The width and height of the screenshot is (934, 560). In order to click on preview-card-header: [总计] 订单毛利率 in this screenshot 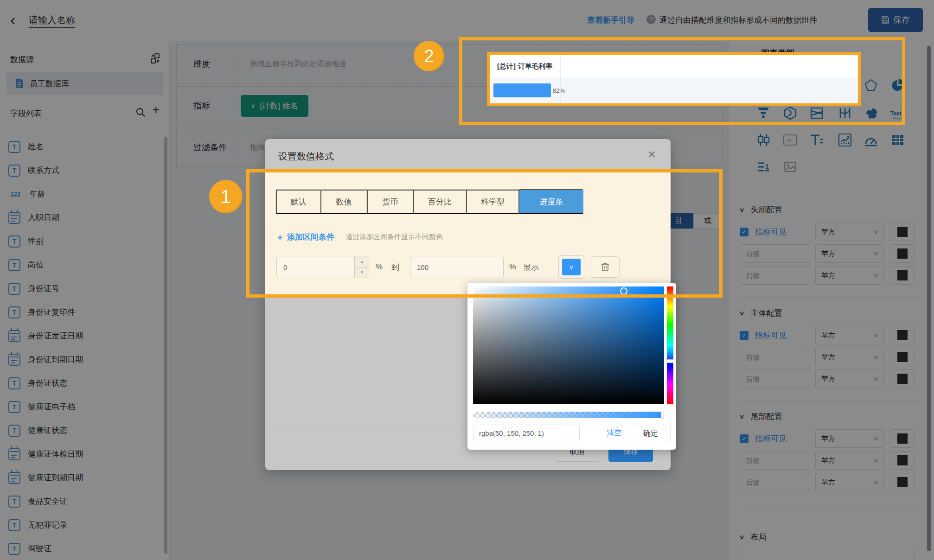, I will do `click(674, 66)`.